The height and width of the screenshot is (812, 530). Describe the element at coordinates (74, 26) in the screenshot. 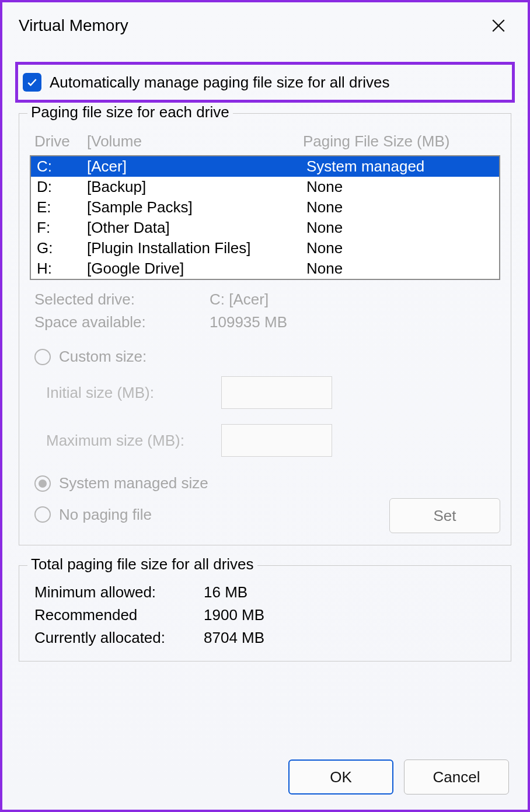

I see `window-title: Virtual Memory` at that location.